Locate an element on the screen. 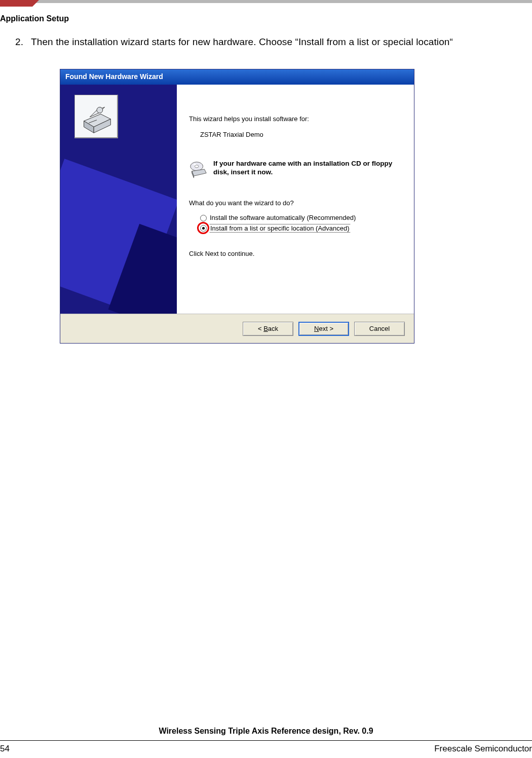  cd-floppy-icon is located at coordinates (199, 169).